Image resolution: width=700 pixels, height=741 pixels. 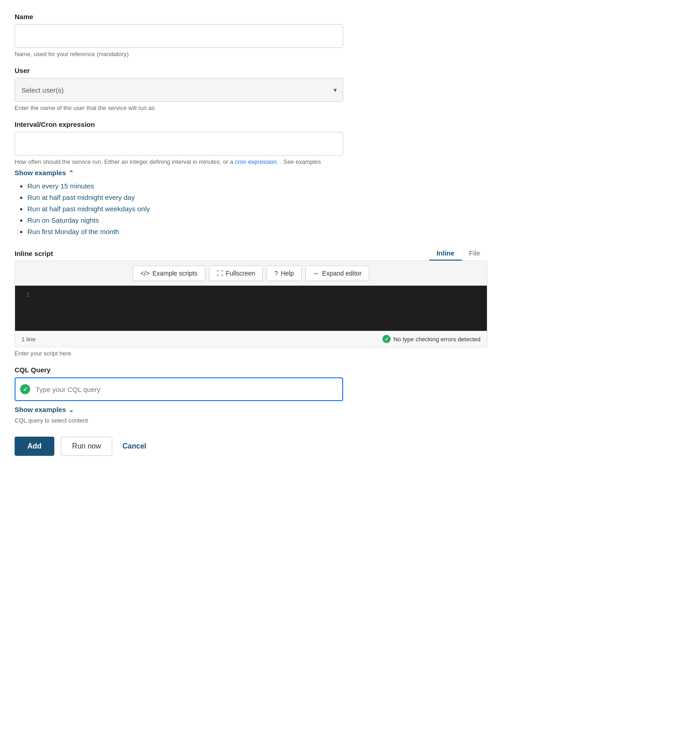 I want to click on action-buttons: Add Run now Cancel, so click(x=251, y=446).